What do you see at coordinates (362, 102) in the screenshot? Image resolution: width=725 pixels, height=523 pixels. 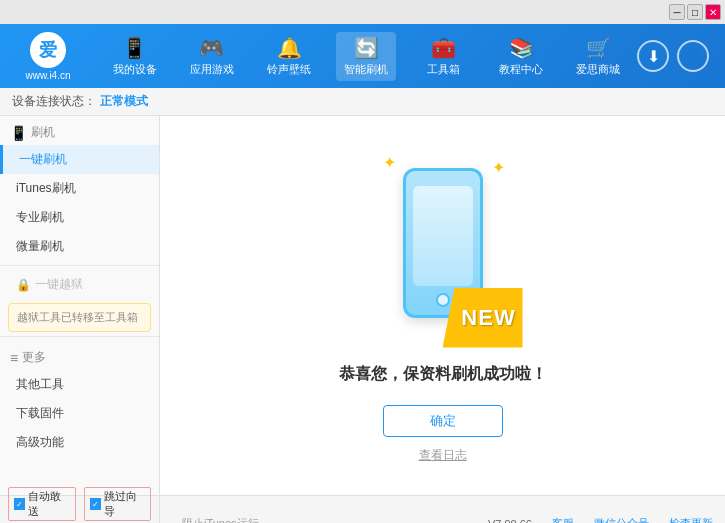 I see `status-bar: 设备连接状态： 正常模式` at bounding box center [362, 102].